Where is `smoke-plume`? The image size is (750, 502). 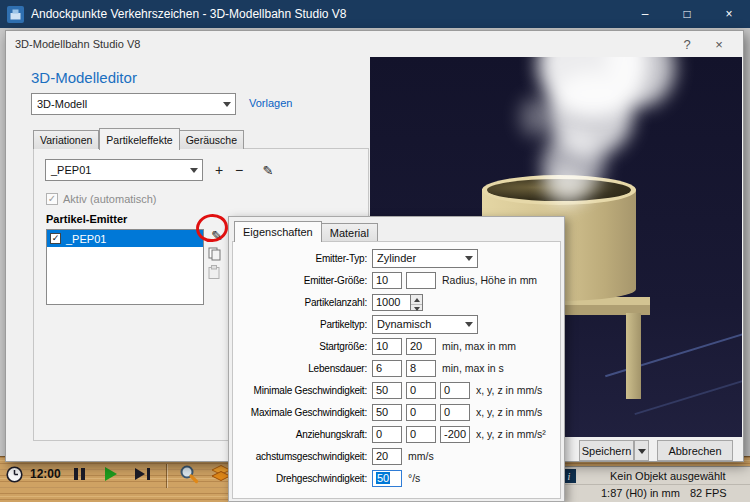
smoke-plume is located at coordinates (535, 117).